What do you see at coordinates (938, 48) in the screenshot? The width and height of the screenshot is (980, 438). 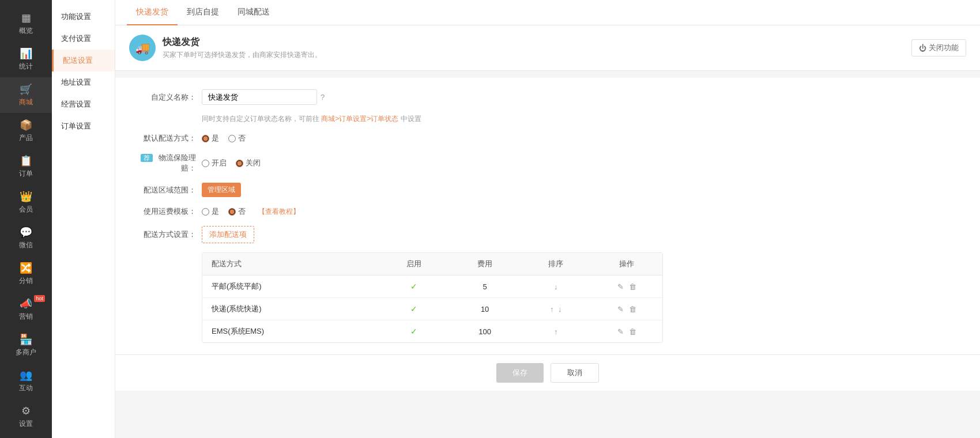 I see `close-function-button: ⏻ 关闭功能` at bounding box center [938, 48].